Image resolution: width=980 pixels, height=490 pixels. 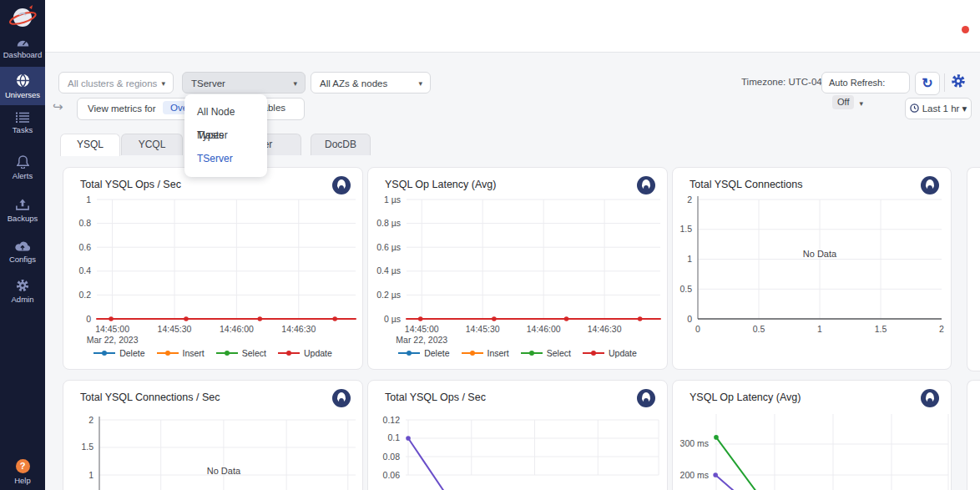 I want to click on sidebar-item-tasks: Tasks, so click(x=23, y=124).